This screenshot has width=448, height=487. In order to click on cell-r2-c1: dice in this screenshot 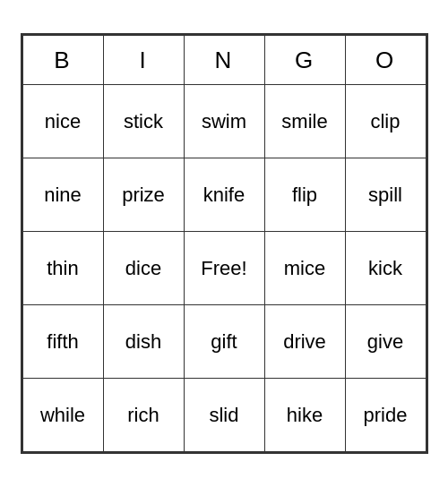, I will do `click(143, 269)`.